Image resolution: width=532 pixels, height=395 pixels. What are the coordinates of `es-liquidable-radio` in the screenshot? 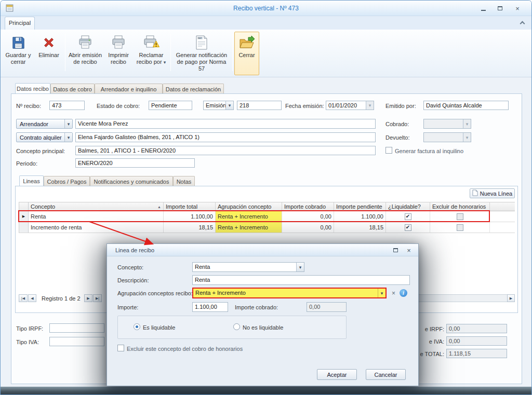 It's located at (137, 327).